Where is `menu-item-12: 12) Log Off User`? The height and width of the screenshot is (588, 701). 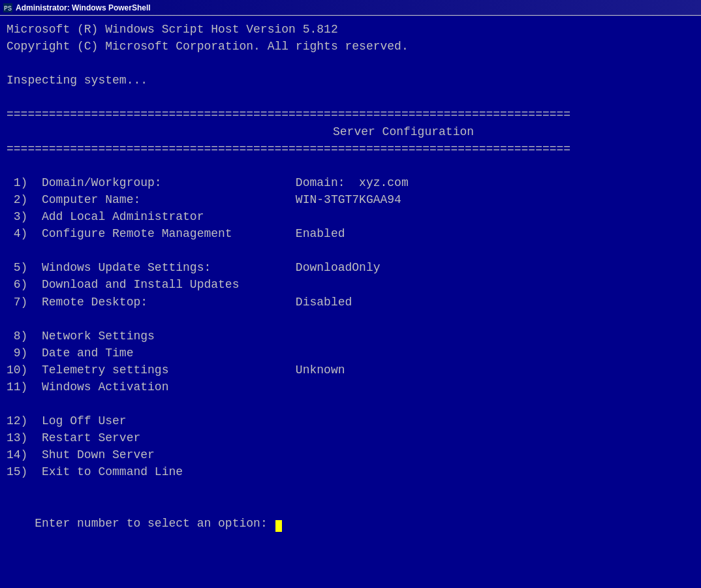 menu-item-12: 12) Log Off User is located at coordinates (350, 421).